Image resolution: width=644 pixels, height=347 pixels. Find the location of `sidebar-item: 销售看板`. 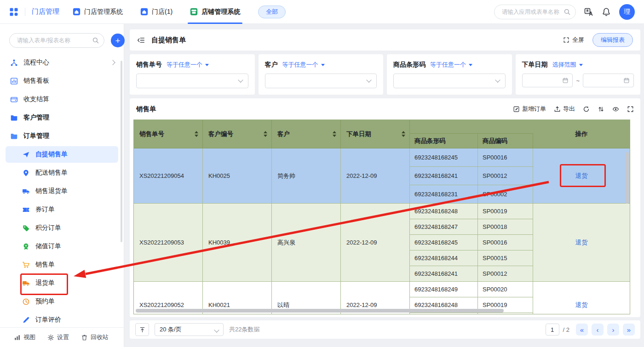

sidebar-item: 销售看板 is located at coordinates (62, 81).